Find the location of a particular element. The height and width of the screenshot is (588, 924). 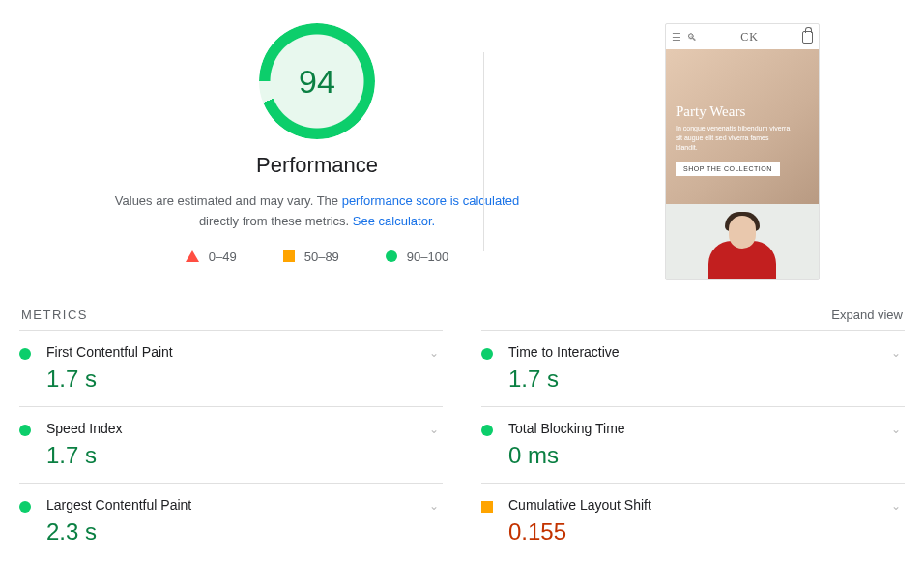

scale-pass: 90–100 is located at coordinates (418, 257).